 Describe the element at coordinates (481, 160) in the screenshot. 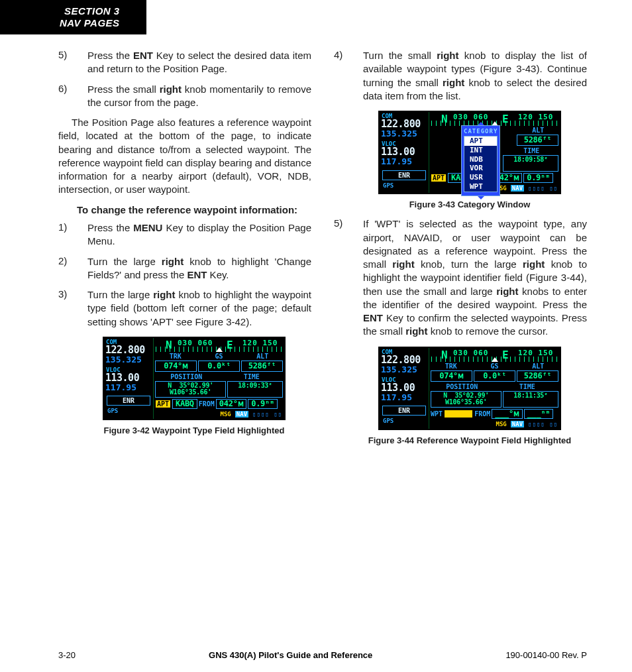

I see `category-popup: CATEGORY APTINTNDBVORUSRWPT` at that location.